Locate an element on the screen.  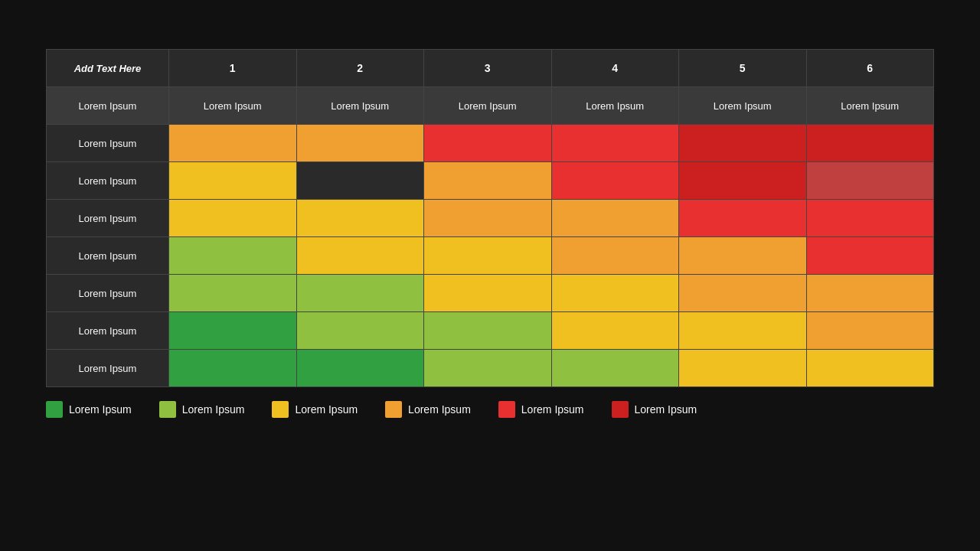
legend: Lorem IpsumLorem IpsumLorem IpsumLorem I… is located at coordinates (490, 409).